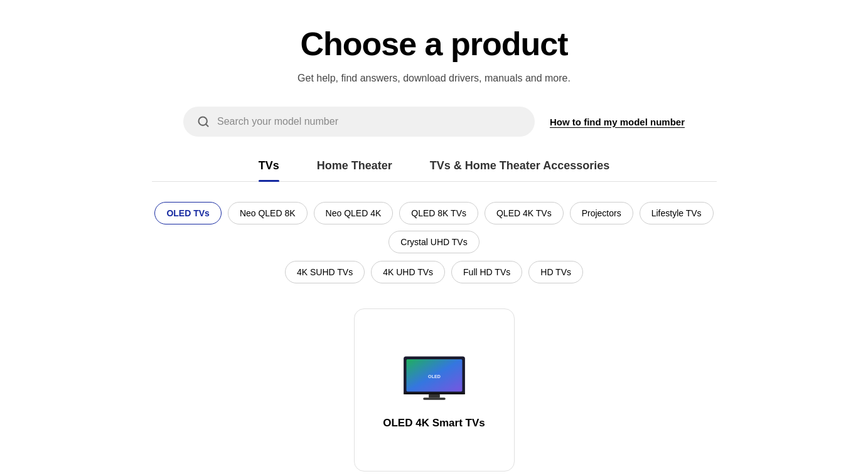 The width and height of the screenshot is (868, 474). What do you see at coordinates (269, 171) in the screenshot?
I see `tab-tvs: TVs` at bounding box center [269, 171].